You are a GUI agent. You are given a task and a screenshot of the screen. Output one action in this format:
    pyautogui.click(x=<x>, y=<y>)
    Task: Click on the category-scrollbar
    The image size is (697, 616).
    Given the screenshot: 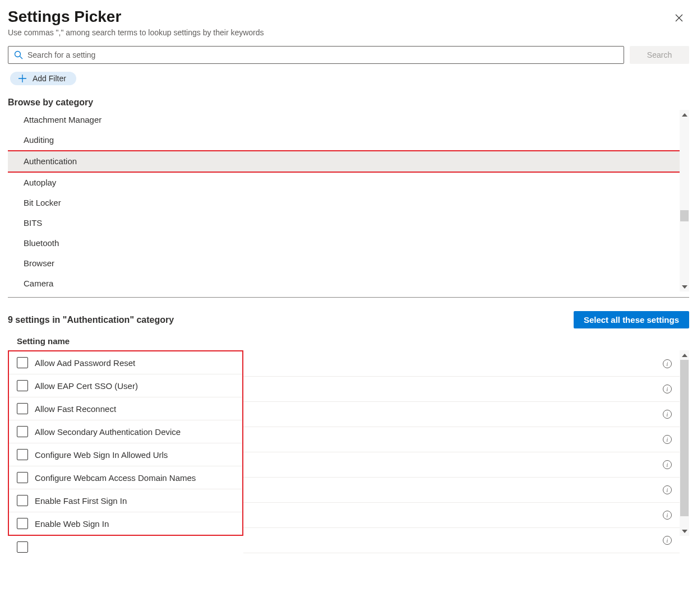 What is the action you would take?
    pyautogui.click(x=684, y=201)
    